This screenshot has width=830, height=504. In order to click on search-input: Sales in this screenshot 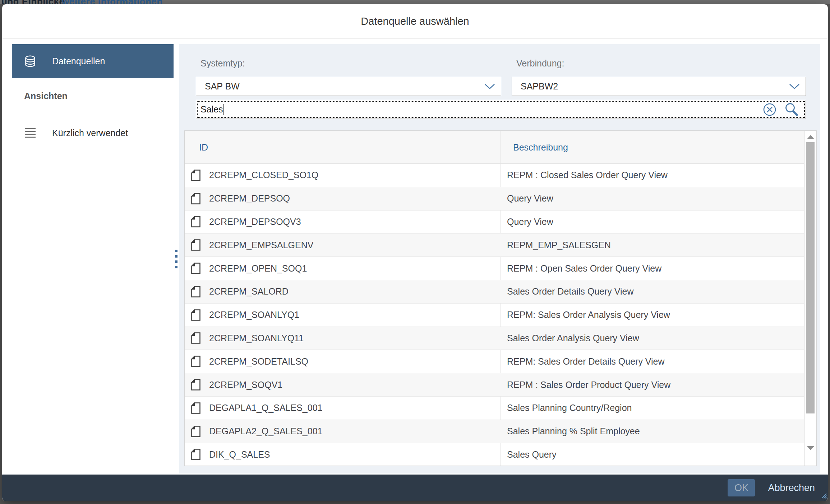, I will do `click(501, 109)`.